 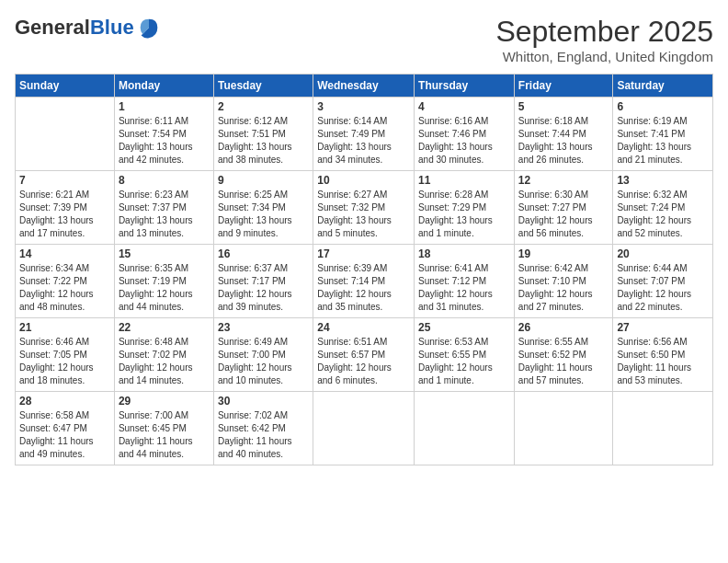 I want to click on calendar-cell: 26Sunrise: 6:55 AM Sunset: 6:52 PM Dayli…, so click(x=563, y=355).